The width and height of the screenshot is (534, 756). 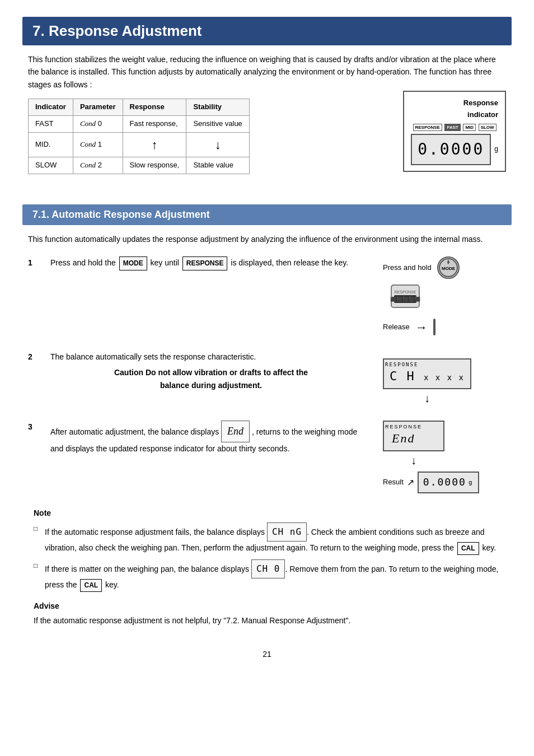 I want to click on ch-down-arrow-icon: ↓, so click(x=427, y=398).